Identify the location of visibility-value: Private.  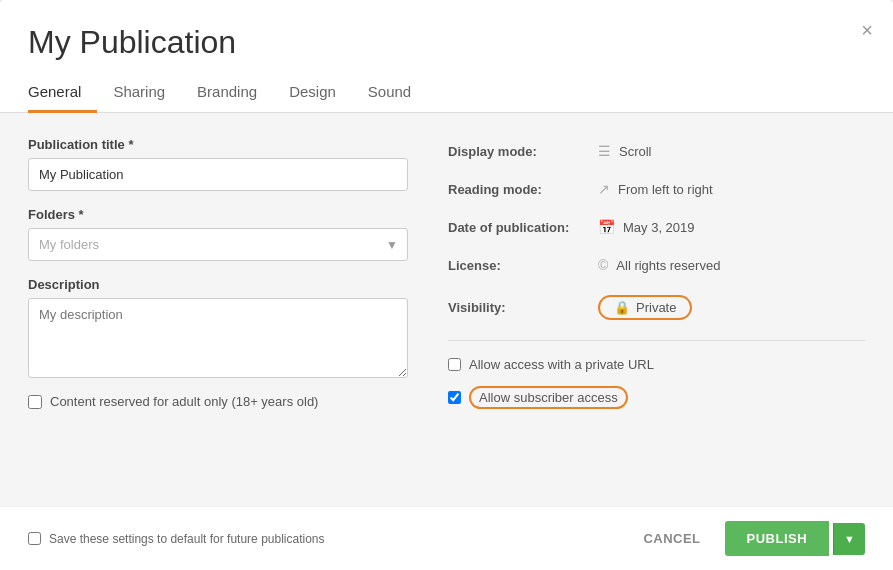
(656, 308).